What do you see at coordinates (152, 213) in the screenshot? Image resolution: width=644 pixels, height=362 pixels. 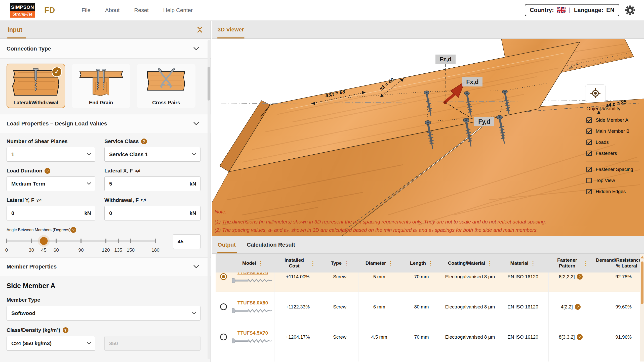 I see `withdrawal-input` at bounding box center [152, 213].